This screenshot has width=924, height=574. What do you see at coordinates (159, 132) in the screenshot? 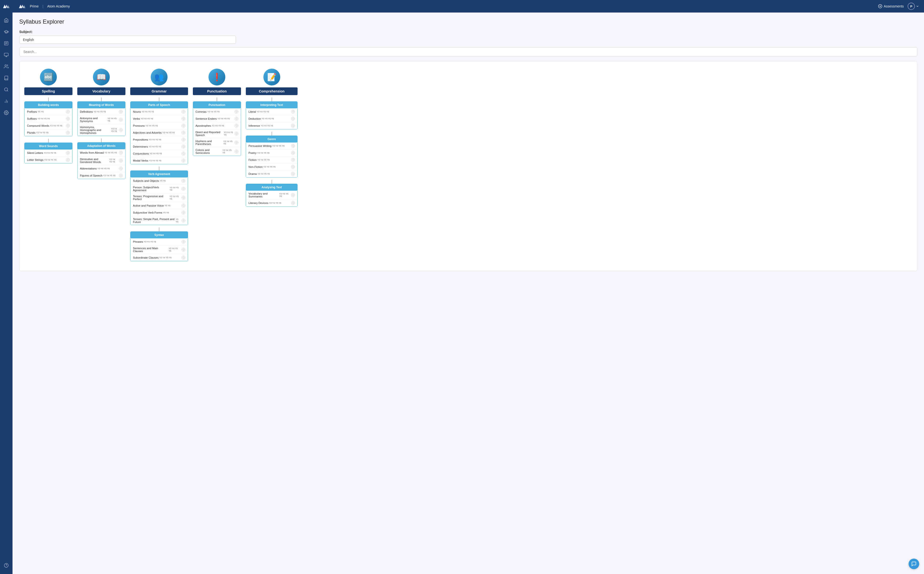
I see `list-item: Adjectives and AdverbsY3 Y4 Y5 Y6ⓘ` at bounding box center [159, 132].